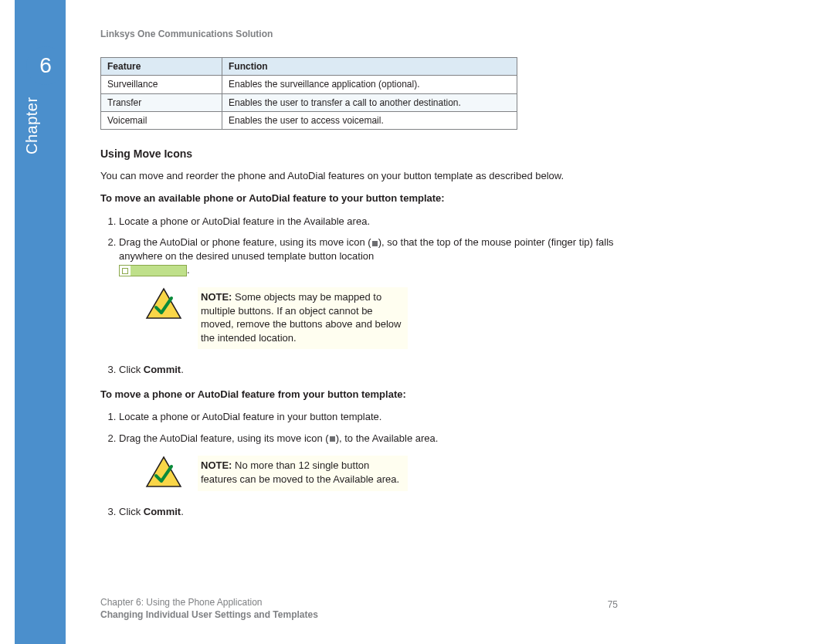  What do you see at coordinates (309, 85) in the screenshot?
I see `table-row: Surveillance Enables the surveillance ap…` at bounding box center [309, 85].